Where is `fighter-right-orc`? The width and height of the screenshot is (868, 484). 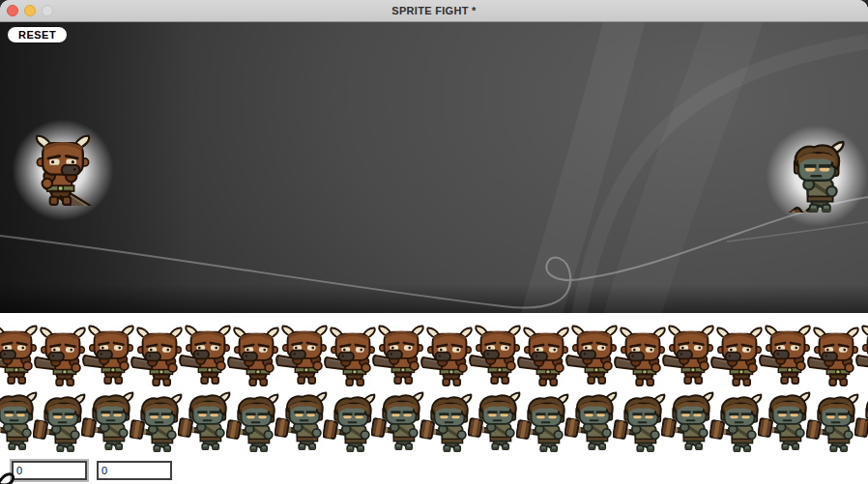 fighter-right-orc is located at coordinates (817, 176).